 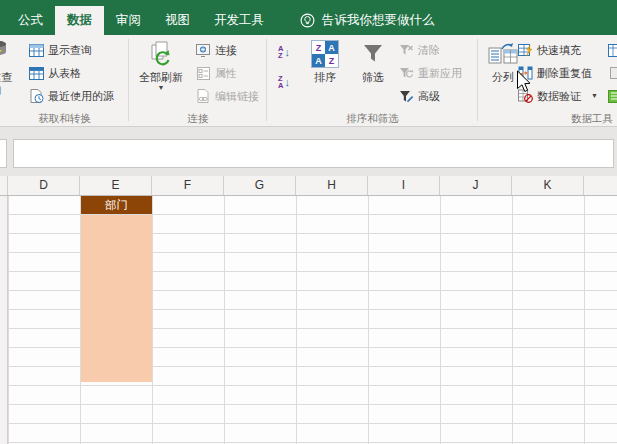 I want to click on connections-button: 连接, so click(x=216, y=50).